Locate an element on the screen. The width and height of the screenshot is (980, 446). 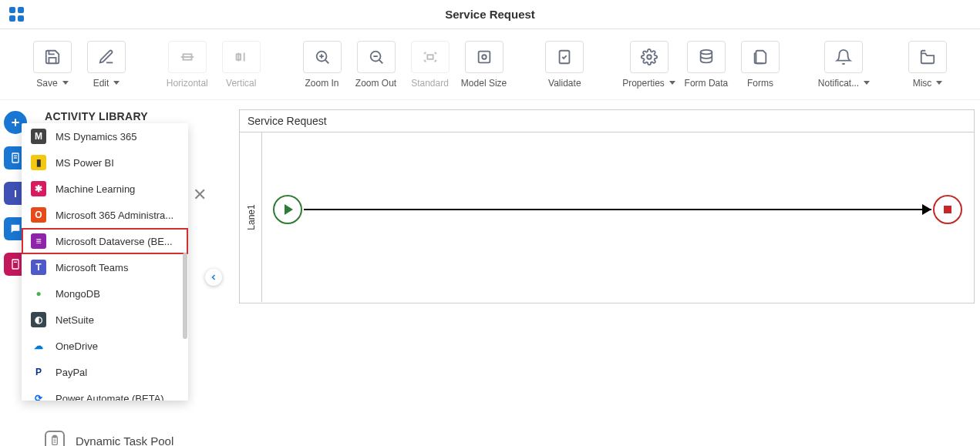
integration-item: MMS Dynamics 365 is located at coordinates (105, 136).